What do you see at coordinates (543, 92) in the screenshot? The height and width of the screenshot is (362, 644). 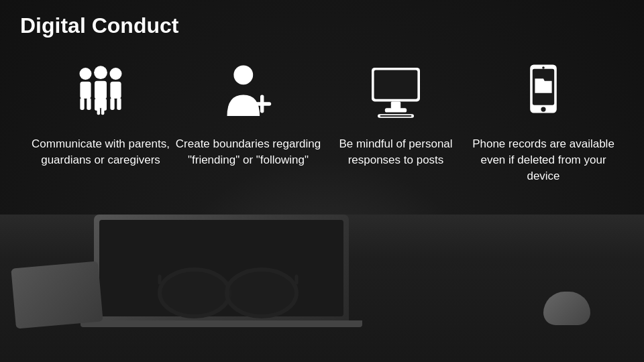 I see `phone-icon` at bounding box center [543, 92].